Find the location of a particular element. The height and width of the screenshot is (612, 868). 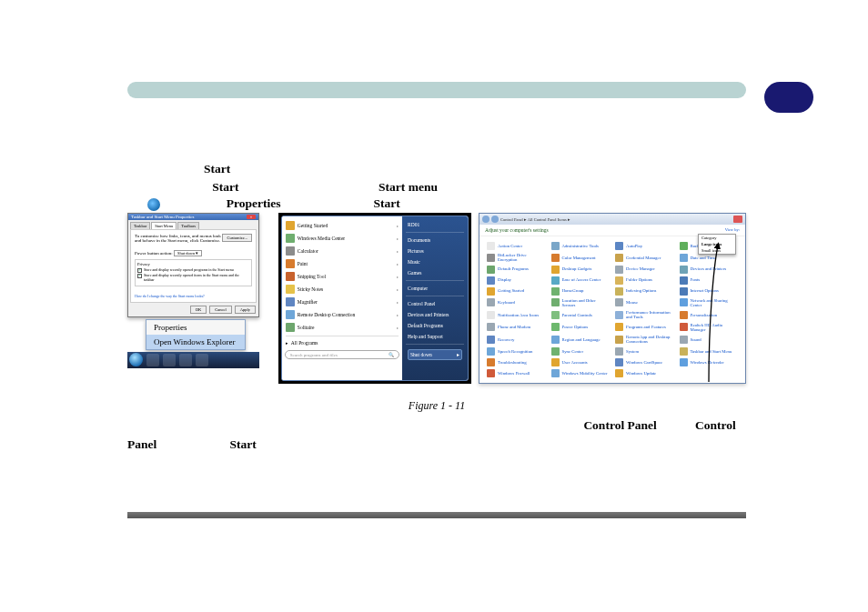

control-panel-item-label: Sound is located at coordinates (696, 340).